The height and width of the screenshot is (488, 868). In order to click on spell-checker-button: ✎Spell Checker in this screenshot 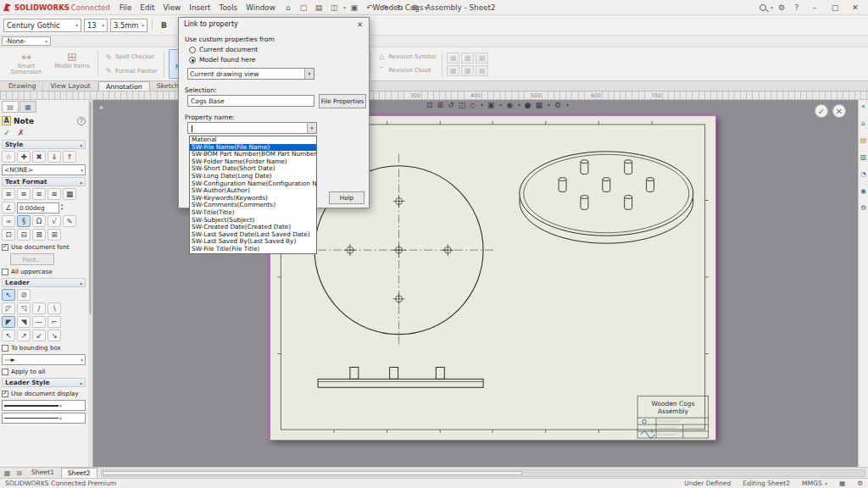, I will do `click(131, 58)`.